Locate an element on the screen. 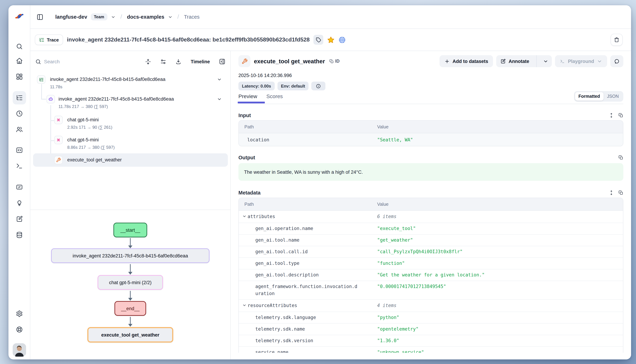 This screenshot has width=636, height=364. star-icon is located at coordinates (331, 40).